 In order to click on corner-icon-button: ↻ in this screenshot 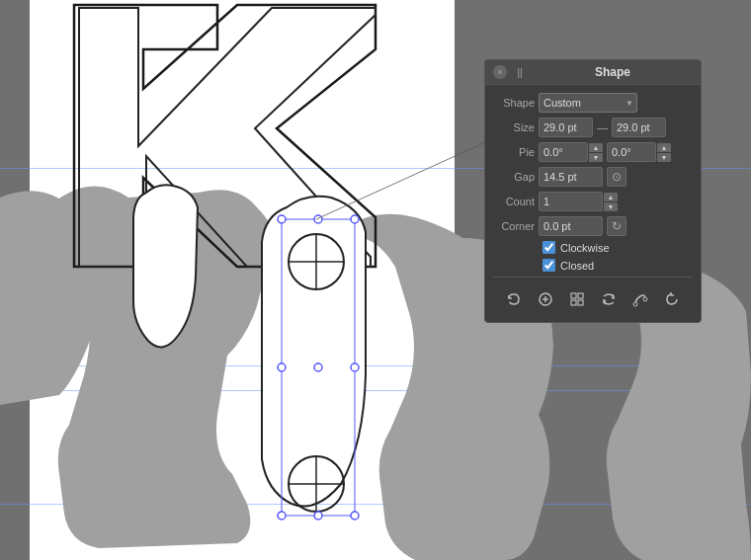, I will do `click(617, 226)`.